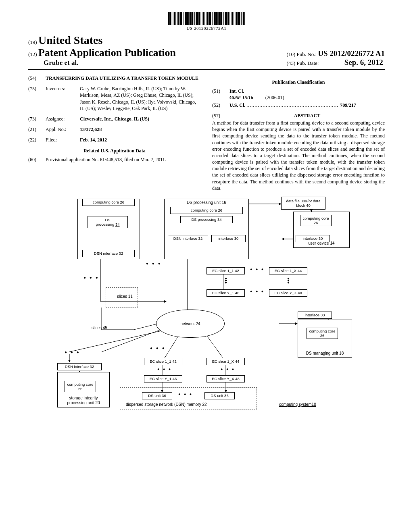 The height and width of the screenshot is (532, 413). I want to click on code-75: (75), so click(34, 98).